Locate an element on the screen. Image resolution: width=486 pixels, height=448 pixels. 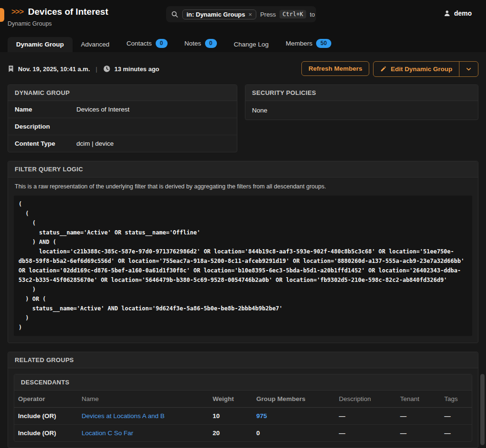
descendants-title: DESCENDANTS is located at coordinates (243, 383).